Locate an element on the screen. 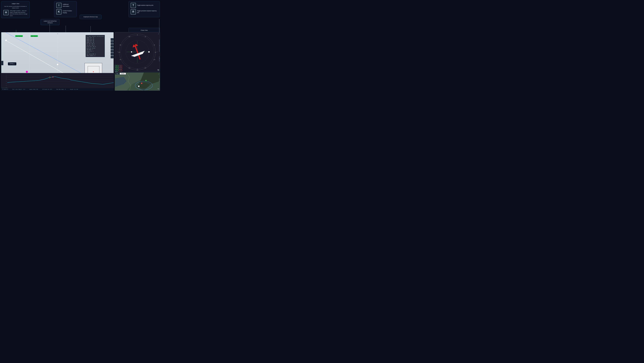 Image resolution: width=644 pixels, height=363 pixels. move-icon: ⠿ is located at coordinates (58, 34).